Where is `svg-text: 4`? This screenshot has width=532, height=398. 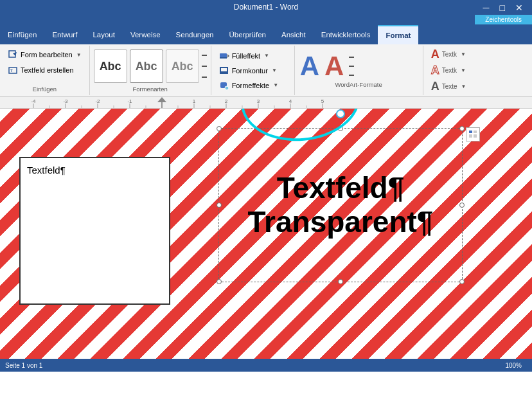
svg-text: 4 is located at coordinates (290, 102).